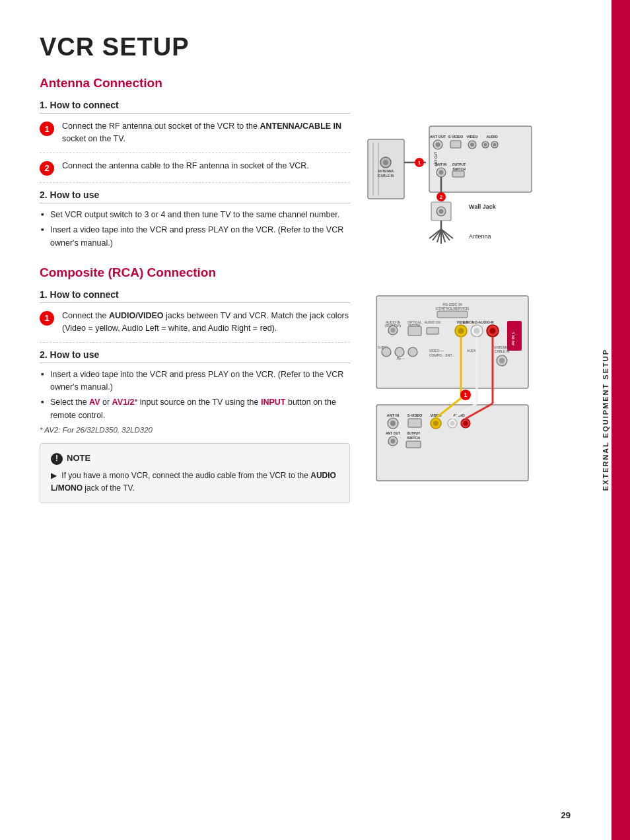  What do you see at coordinates (195, 172) in the screenshot?
I see `antenna-step-2: 2 Connect the antenna cable to the RF an…` at bounding box center [195, 172].